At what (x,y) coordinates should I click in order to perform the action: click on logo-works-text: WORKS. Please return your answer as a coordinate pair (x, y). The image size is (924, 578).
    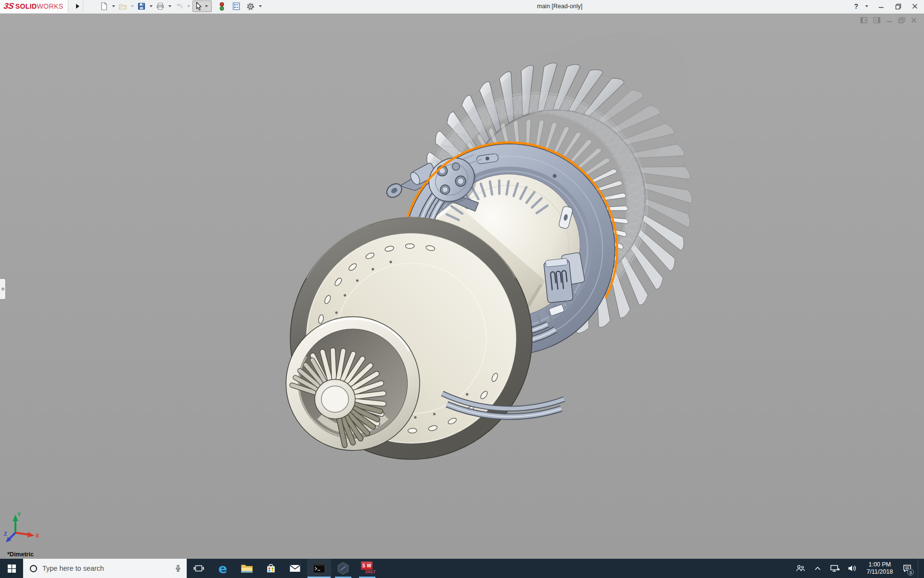
    Looking at the image, I should click on (50, 6).